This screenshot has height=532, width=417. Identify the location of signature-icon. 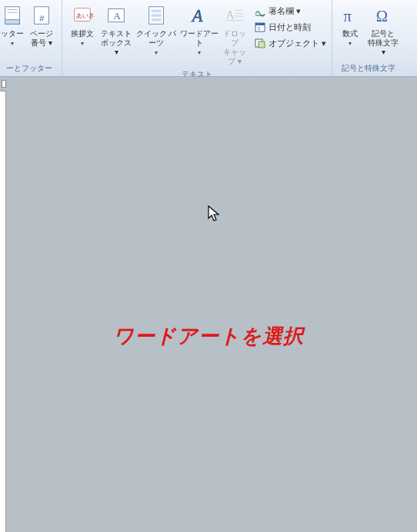
(260, 11).